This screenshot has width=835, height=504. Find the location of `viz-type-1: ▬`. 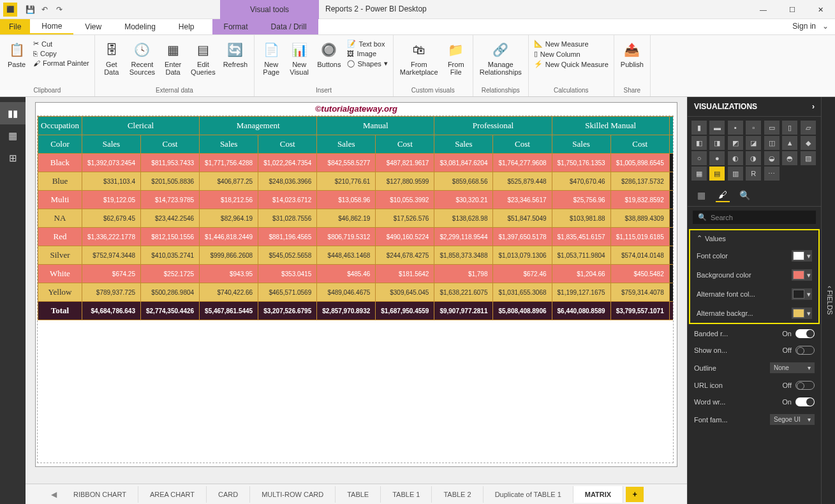

viz-type-1: ▬ is located at coordinates (717, 128).